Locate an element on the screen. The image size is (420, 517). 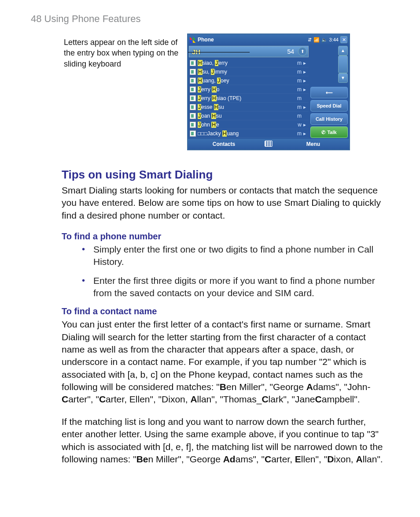
contact-row: Hsiao, Jerrym▸ is located at coordinates (249, 63).